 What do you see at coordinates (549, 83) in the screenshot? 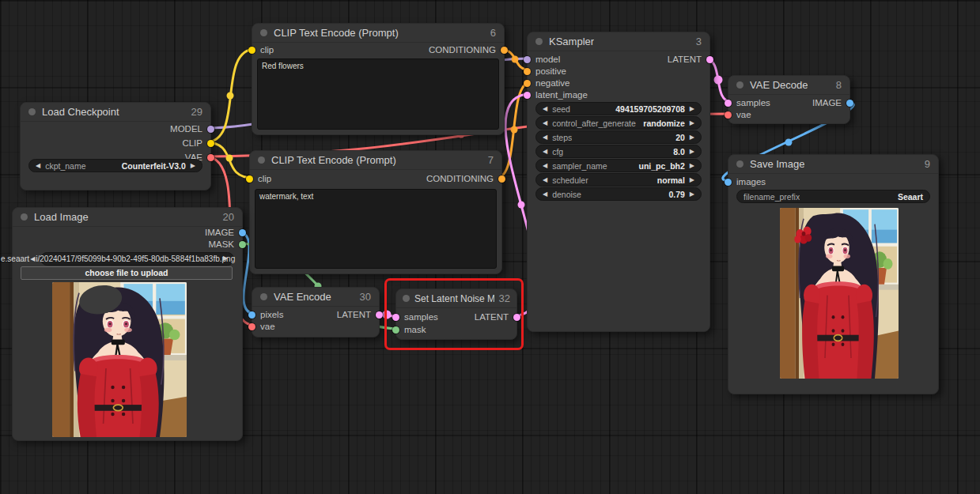
I see `input-negative: negative` at bounding box center [549, 83].